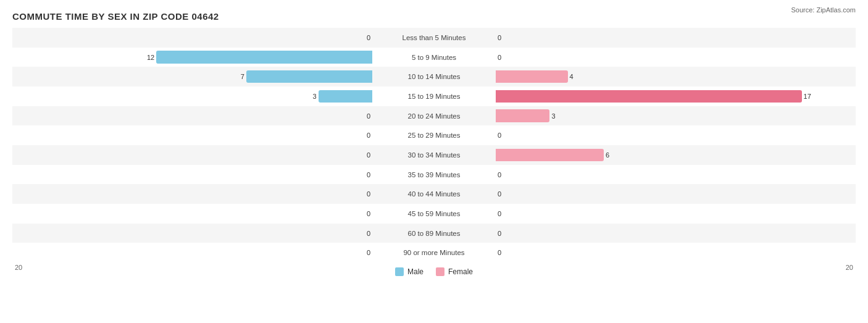 The image size is (868, 323). I want to click on chart-title: COMMUTE TIME BY SEX IN ZIP CODE 04642, so click(434, 16).